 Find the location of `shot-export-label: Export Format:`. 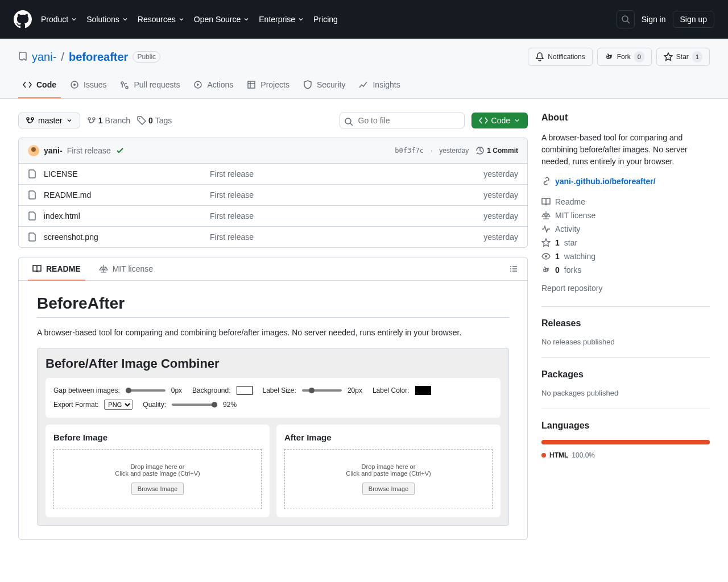

shot-export-label: Export Format: is located at coordinates (76, 405).